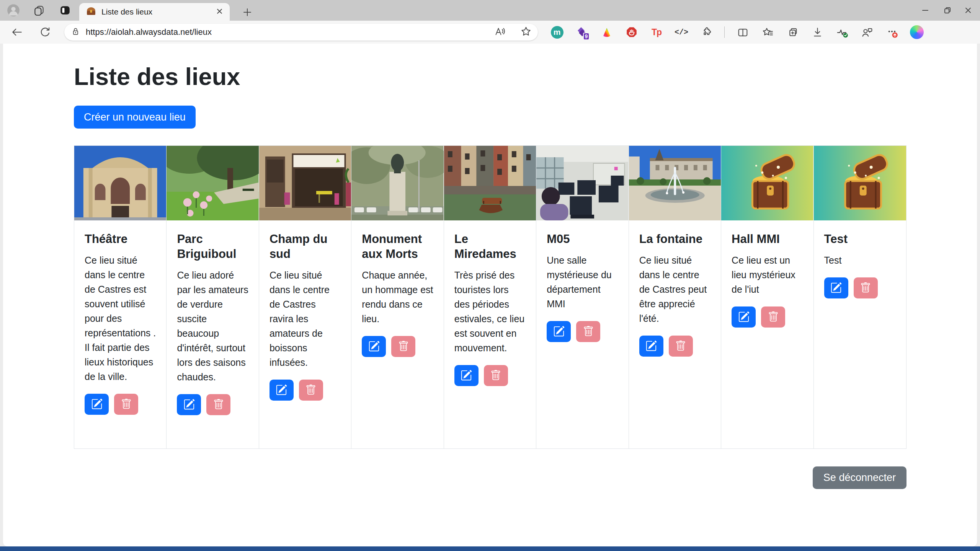 Image resolution: width=980 pixels, height=551 pixels. What do you see at coordinates (500, 32) in the screenshot?
I see `read-aloud-icon` at bounding box center [500, 32].